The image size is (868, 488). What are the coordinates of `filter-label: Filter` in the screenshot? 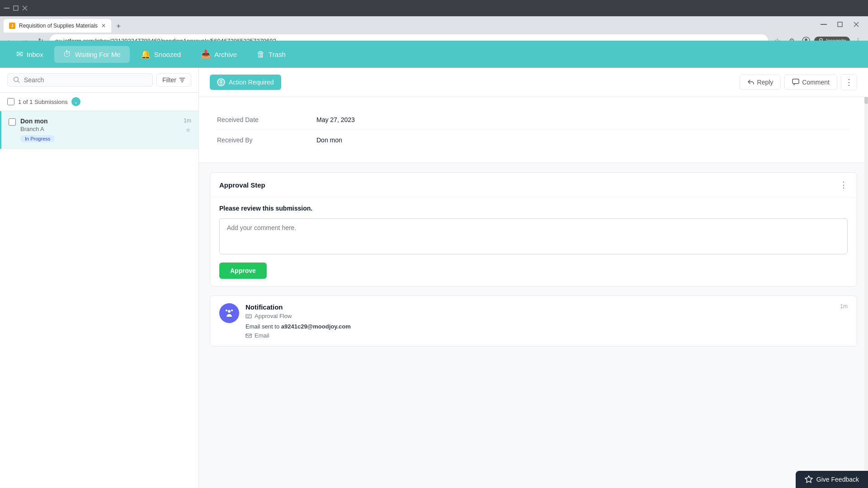 It's located at (169, 80).